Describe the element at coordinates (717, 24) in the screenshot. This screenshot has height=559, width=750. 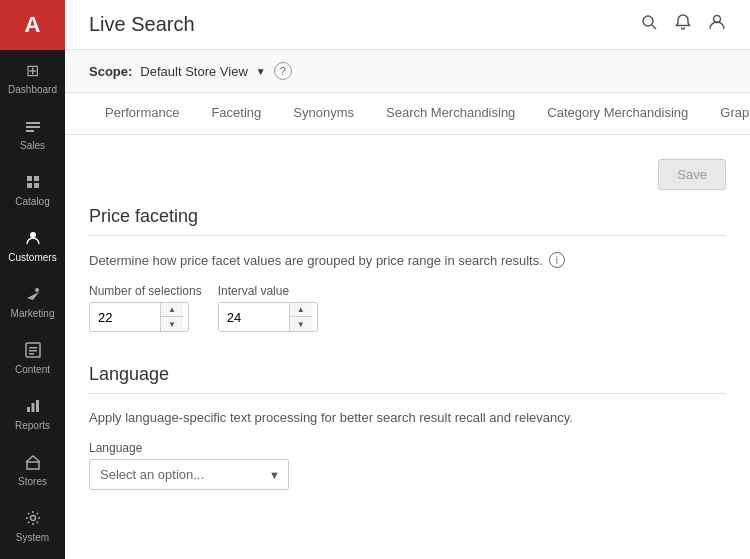
I see `user-icon` at that location.